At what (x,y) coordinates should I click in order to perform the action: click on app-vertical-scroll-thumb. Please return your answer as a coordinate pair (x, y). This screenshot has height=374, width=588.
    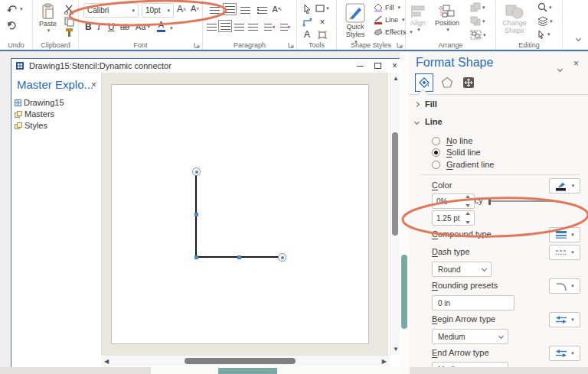
    Looking at the image, I should click on (404, 292).